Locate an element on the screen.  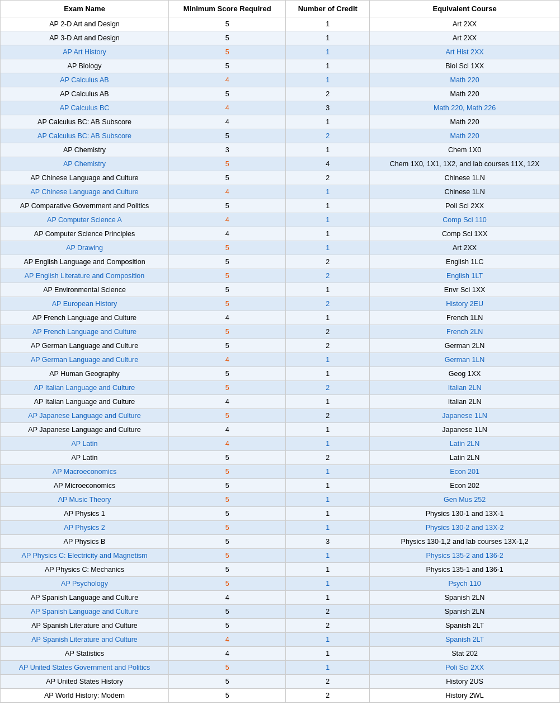
equiv-course: Poli Sci 2XX is located at coordinates (465, 206).